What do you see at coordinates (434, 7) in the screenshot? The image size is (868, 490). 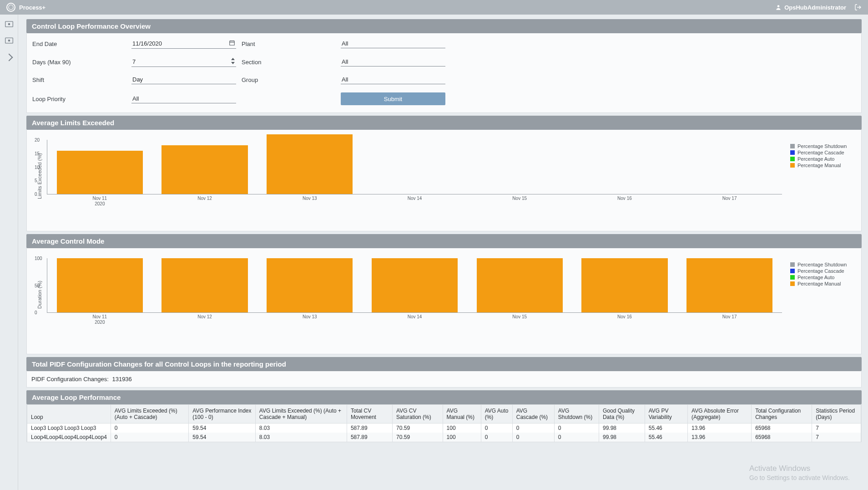 I see `top-bar: Process+ OpsHubAdministrator` at bounding box center [434, 7].